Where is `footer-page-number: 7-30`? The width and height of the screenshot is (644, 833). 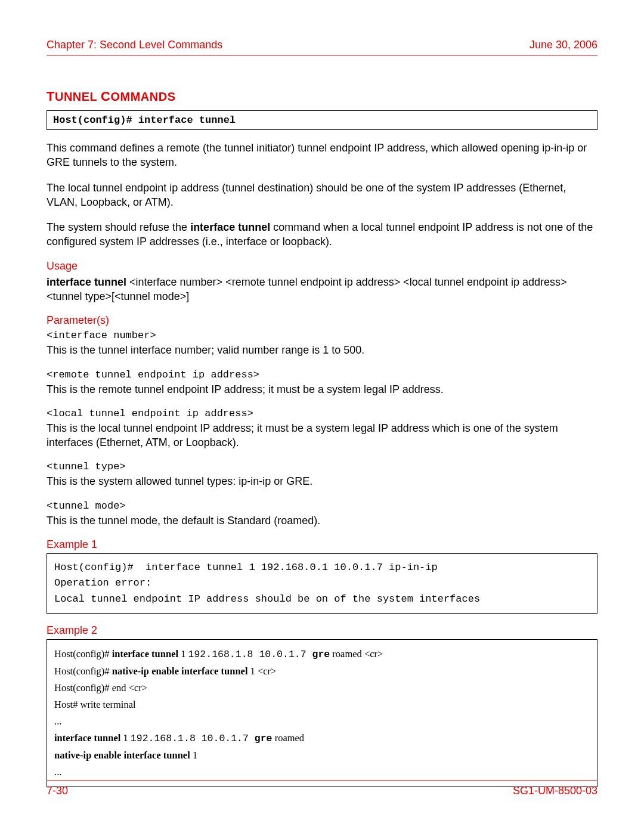
footer-page-number: 7-30 is located at coordinates (57, 791).